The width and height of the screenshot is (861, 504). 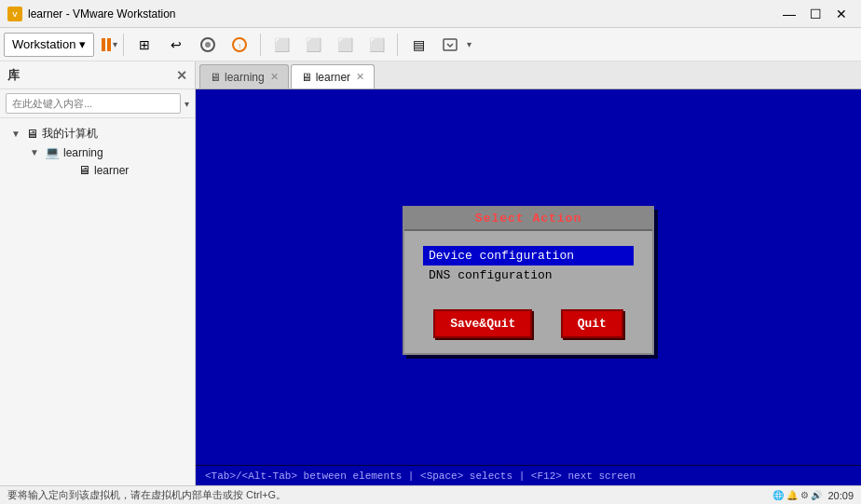 What do you see at coordinates (420, 476) in the screenshot?
I see `vm-status-text: <Tab>/<Alt-Tab> between elements | <Spac…` at bounding box center [420, 476].